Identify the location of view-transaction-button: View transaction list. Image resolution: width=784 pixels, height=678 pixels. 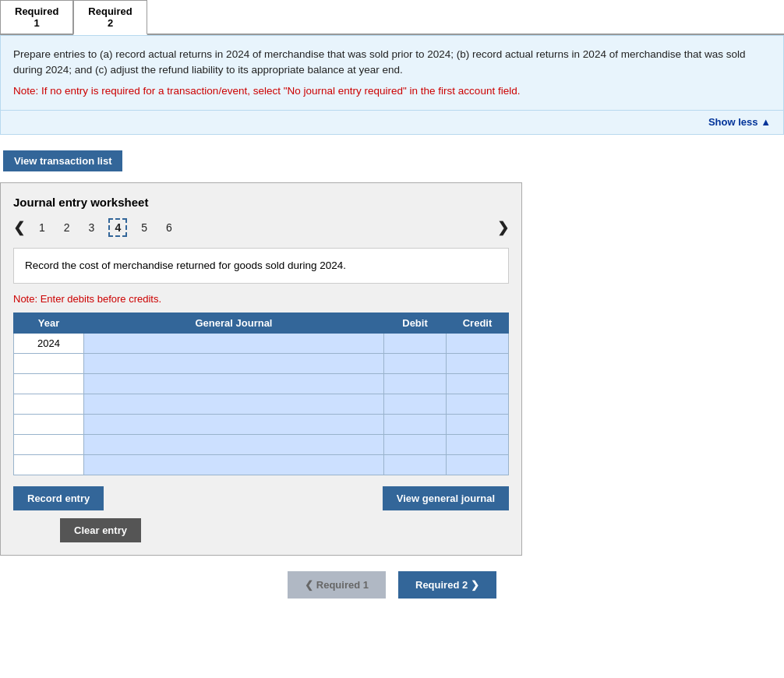
(62, 161).